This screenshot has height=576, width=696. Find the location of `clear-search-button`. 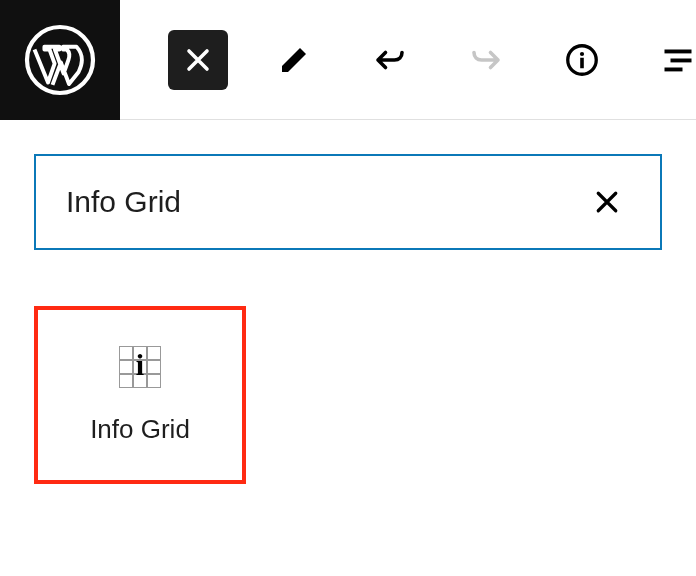

clear-search-button is located at coordinates (607, 202).